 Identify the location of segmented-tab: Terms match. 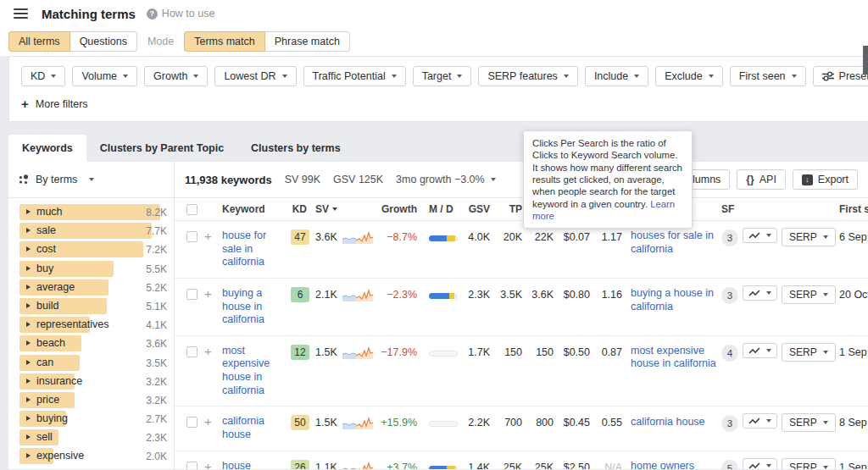
(225, 41).